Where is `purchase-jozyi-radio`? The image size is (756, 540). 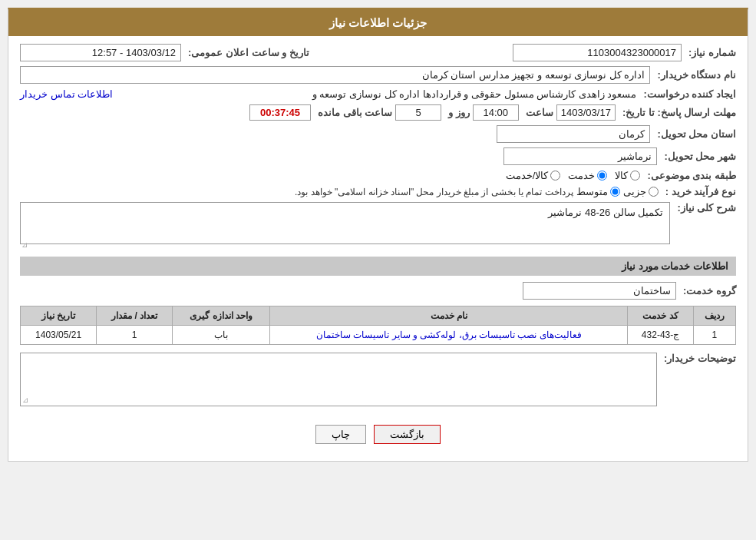
purchase-jozyi-radio is located at coordinates (654, 192).